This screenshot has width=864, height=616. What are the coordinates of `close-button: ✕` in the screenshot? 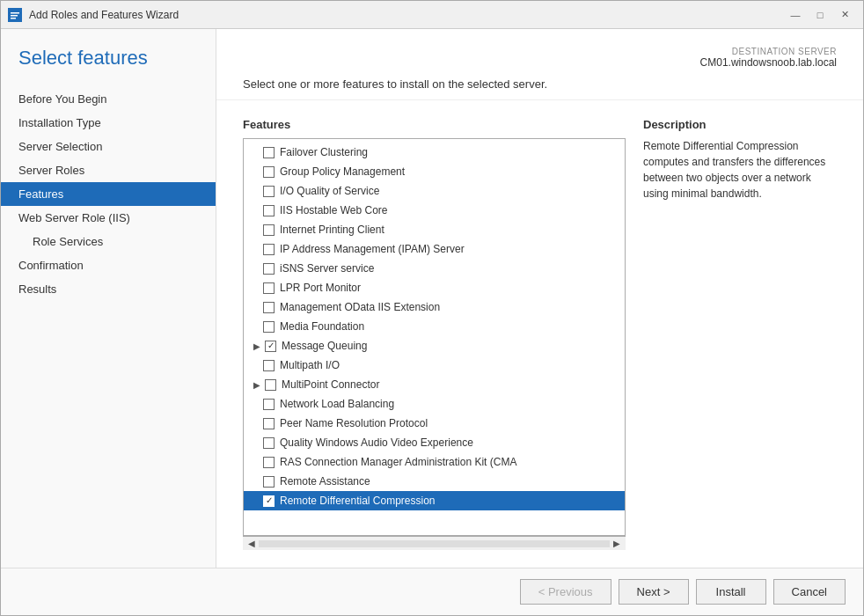 It's located at (845, 15).